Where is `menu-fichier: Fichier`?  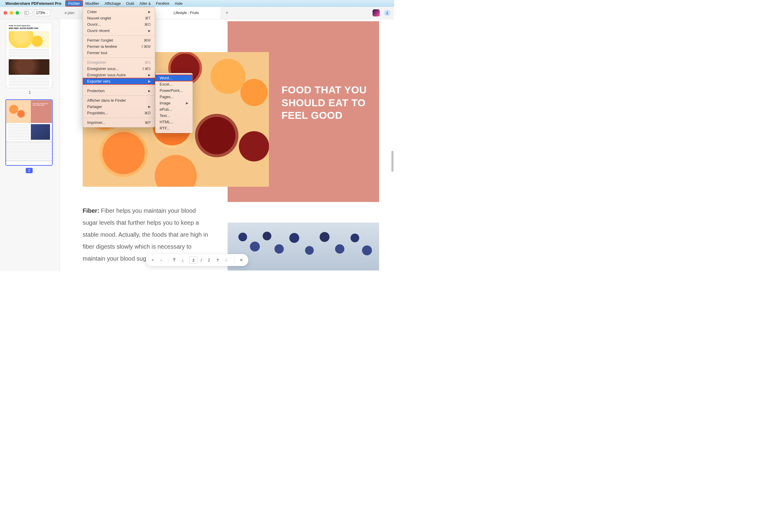 menu-fichier: Fichier is located at coordinates (74, 3).